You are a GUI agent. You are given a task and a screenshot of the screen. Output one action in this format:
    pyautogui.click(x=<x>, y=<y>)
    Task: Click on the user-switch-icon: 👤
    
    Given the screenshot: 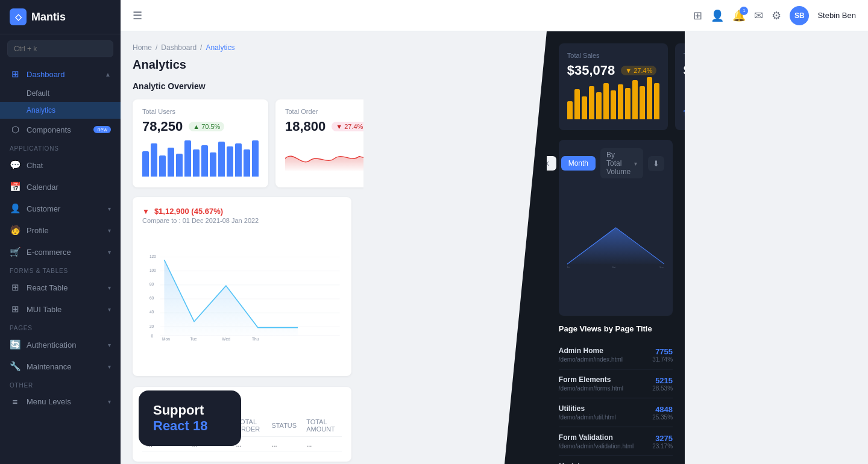 What is the action you would take?
    pyautogui.click(x=717, y=16)
    